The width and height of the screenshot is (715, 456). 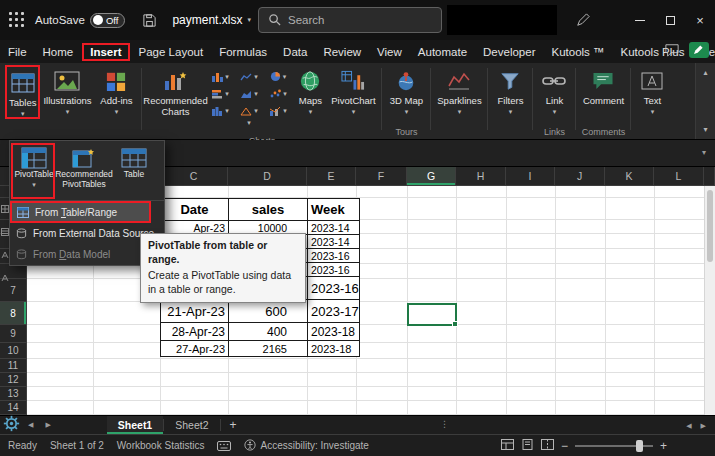 What do you see at coordinates (192, 425) in the screenshot?
I see `sheet-tab-sheet2: Sheet2` at bounding box center [192, 425].